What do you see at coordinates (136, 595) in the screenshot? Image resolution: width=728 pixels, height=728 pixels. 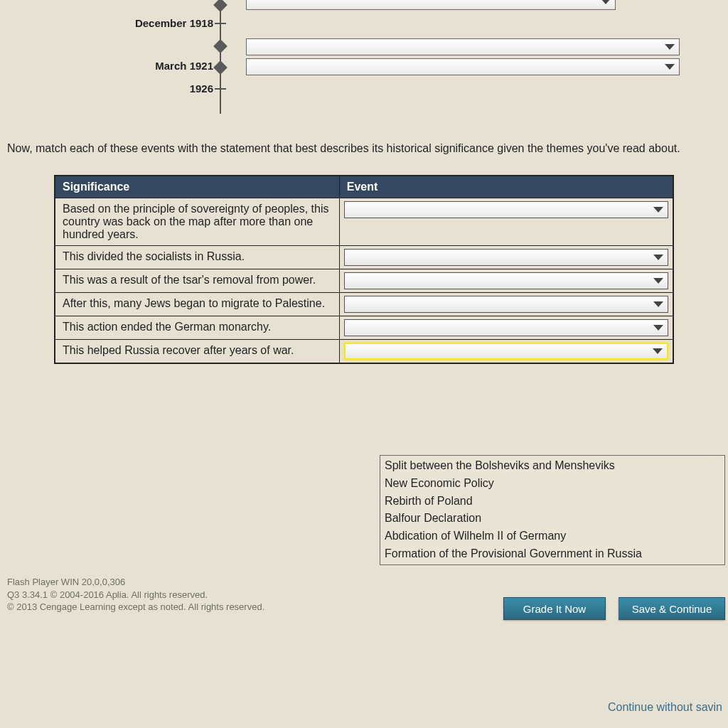 I see `footer-line: Q3 3.34.1 © 2004-2016 Aplia. All rights …` at bounding box center [136, 595].